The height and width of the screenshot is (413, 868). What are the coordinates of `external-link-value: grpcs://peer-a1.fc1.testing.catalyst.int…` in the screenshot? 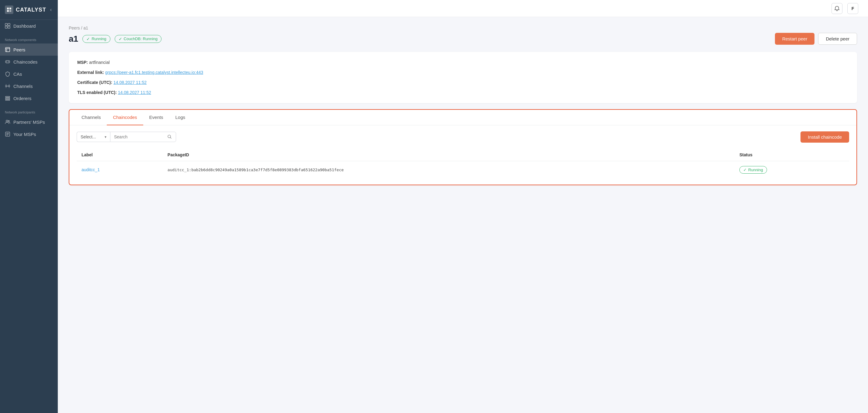 It's located at (154, 72).